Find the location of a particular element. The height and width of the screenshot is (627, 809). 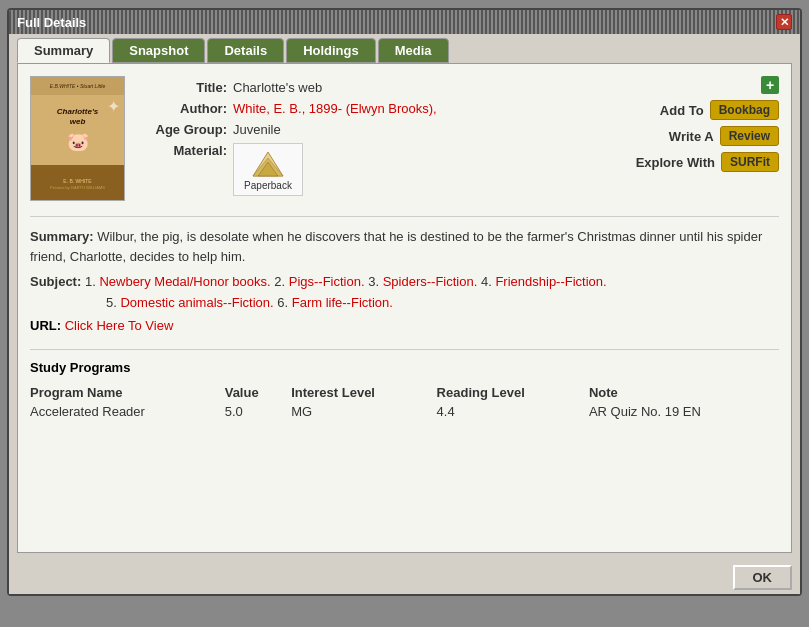

age-group-label: Age Group: is located at coordinates (182, 130).